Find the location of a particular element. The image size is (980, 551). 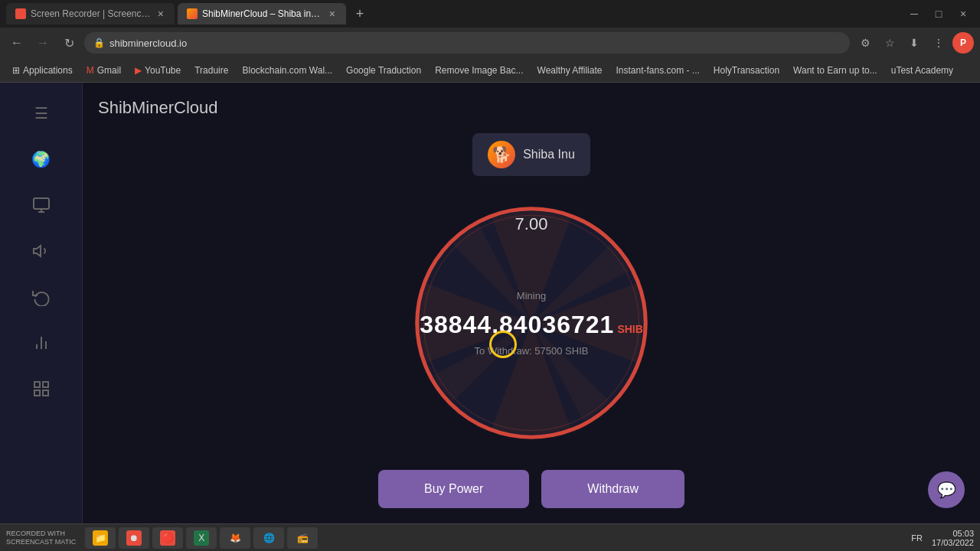

bookmark-earn-label: Want to Earn up to... is located at coordinates (835, 70).